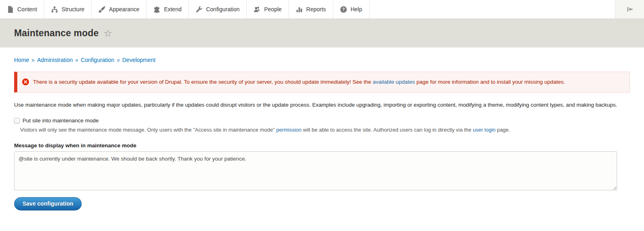 The image size is (644, 231). What do you see at coordinates (68, 9) in the screenshot?
I see `toolbar-item-structure: Structure` at bounding box center [68, 9].